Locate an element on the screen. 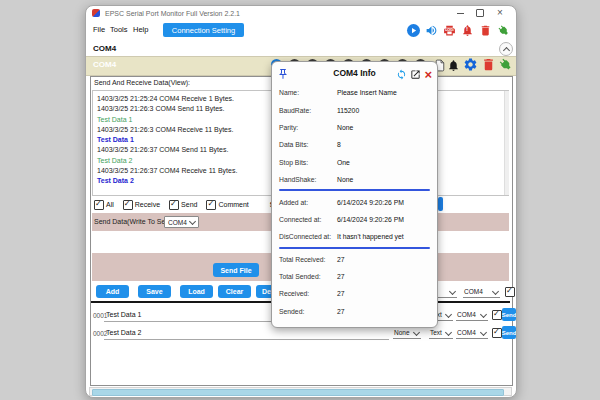  save-button: Save is located at coordinates (154, 292).